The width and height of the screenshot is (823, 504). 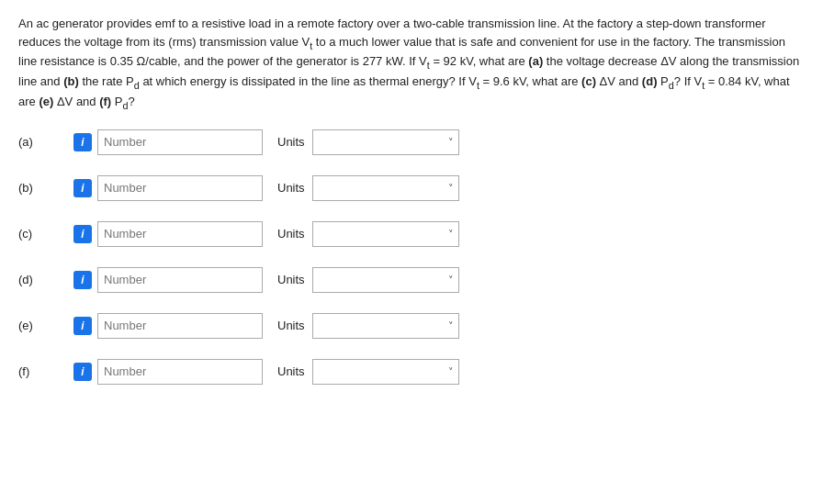 What do you see at coordinates (180, 280) in the screenshot?
I see `number-input-d` at bounding box center [180, 280].